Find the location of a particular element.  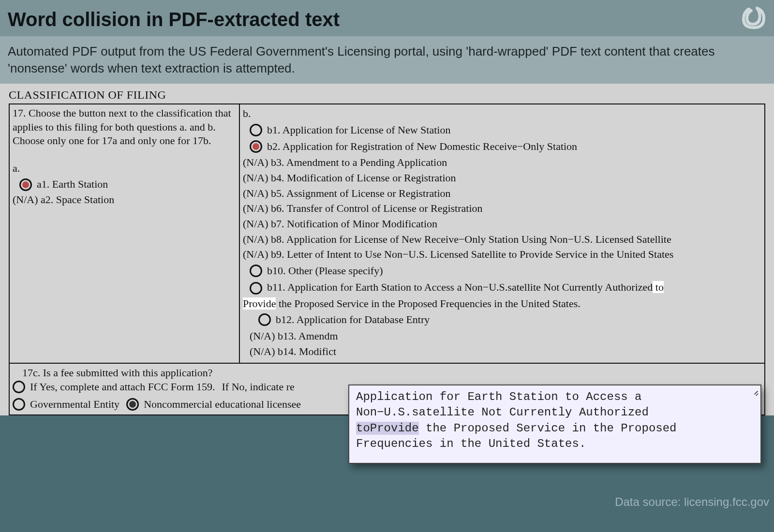

option-b2-label: b2. Application for Registration of New … is located at coordinates (514, 147).